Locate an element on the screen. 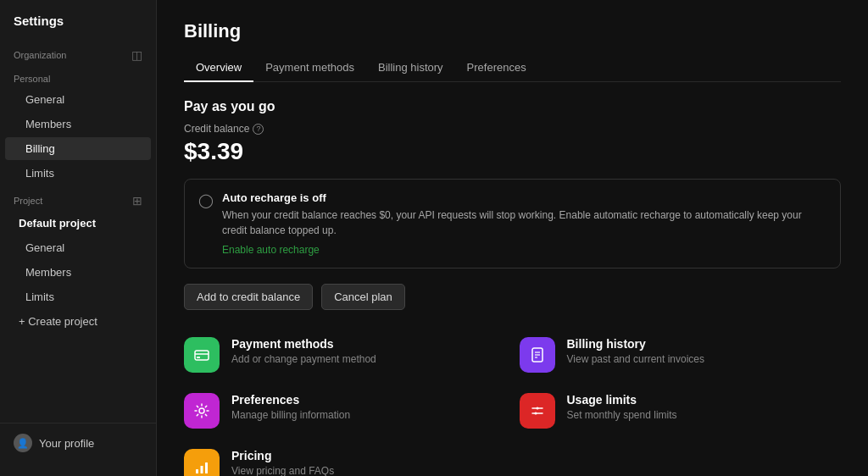  sidebar-item-members-project: Members is located at coordinates (78, 273).